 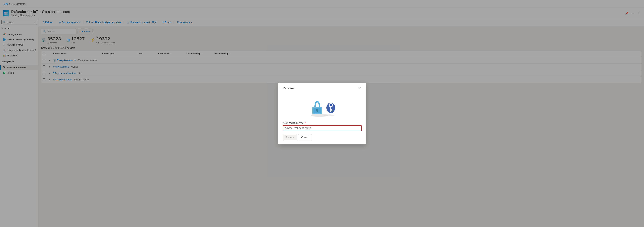 What do you see at coordinates (322, 113) in the screenshot?
I see `recover-modal: Recover ✕` at bounding box center [322, 113].